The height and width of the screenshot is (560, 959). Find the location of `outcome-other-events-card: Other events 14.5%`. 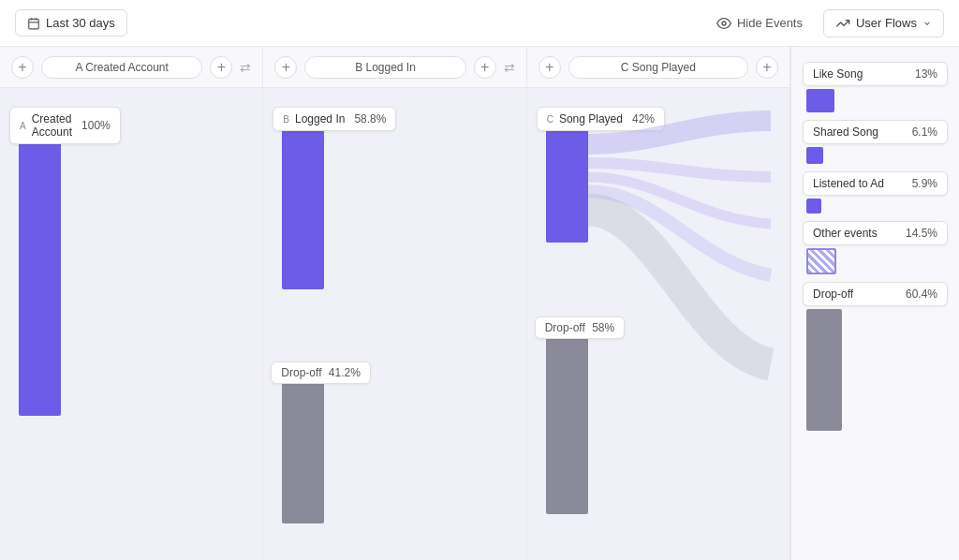

outcome-other-events-card: Other events 14.5% is located at coordinates (875, 233).